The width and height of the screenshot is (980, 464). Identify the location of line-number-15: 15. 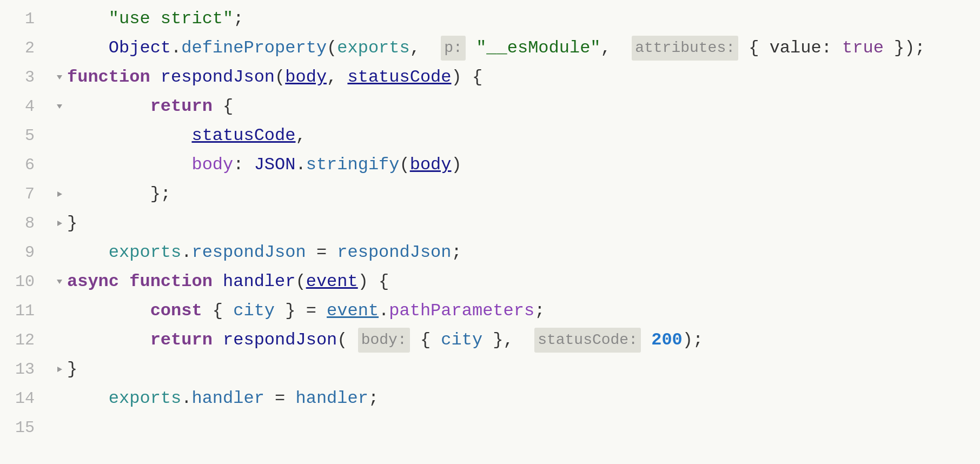
(22, 428).